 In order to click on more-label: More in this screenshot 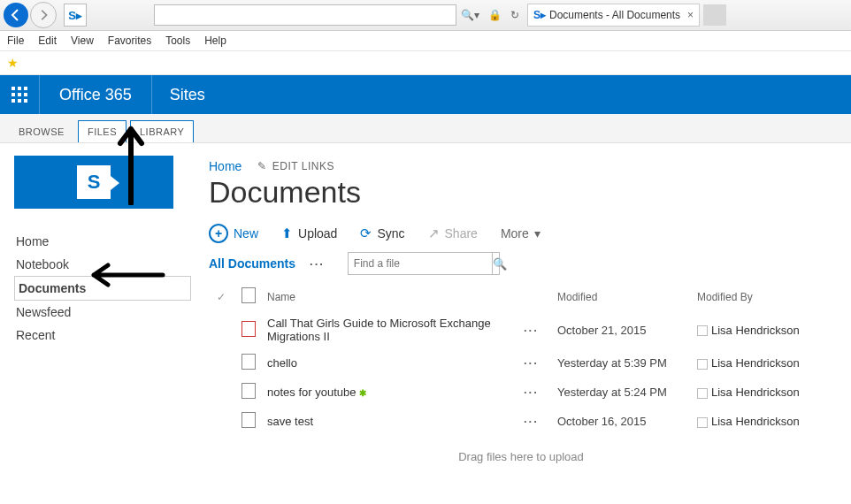, I will do `click(515, 233)`.